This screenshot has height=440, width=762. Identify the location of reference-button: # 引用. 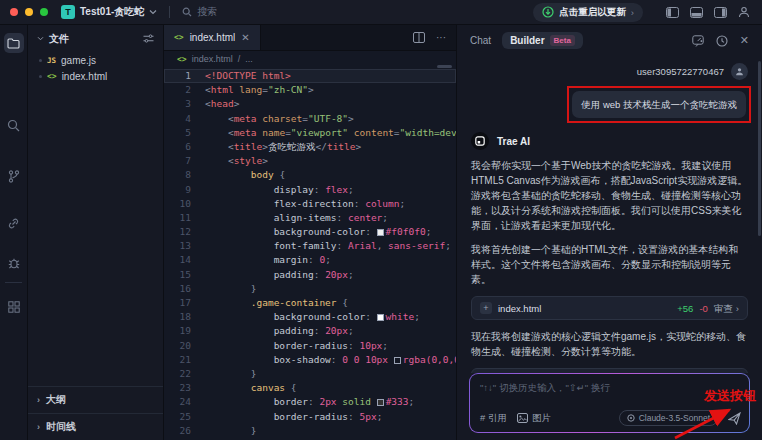
(494, 418).